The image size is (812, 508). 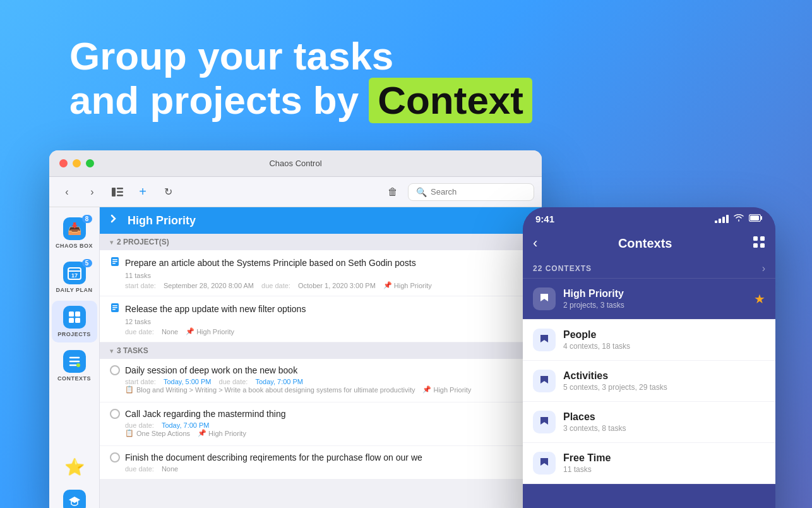 What do you see at coordinates (321, 275) in the screenshot?
I see `task1-count: 11 tasks` at bounding box center [321, 275].